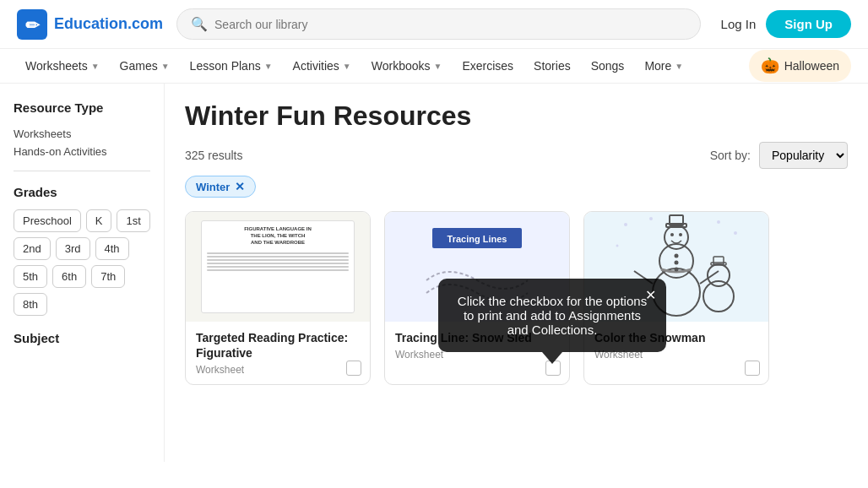  Describe the element at coordinates (133, 221) in the screenshot. I see `grade-1st: 1st` at that location.